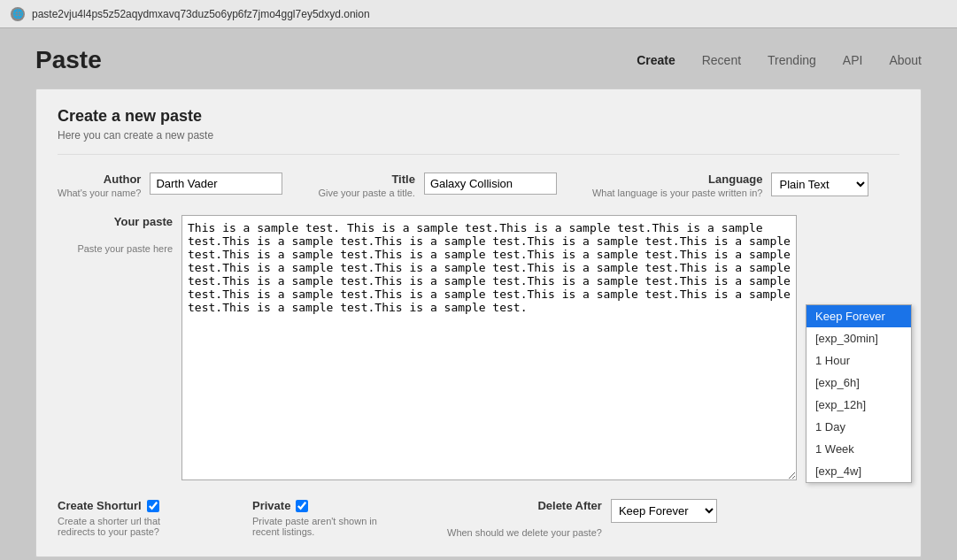  Describe the element at coordinates (302, 506) in the screenshot. I see `private-checkbox` at that location.